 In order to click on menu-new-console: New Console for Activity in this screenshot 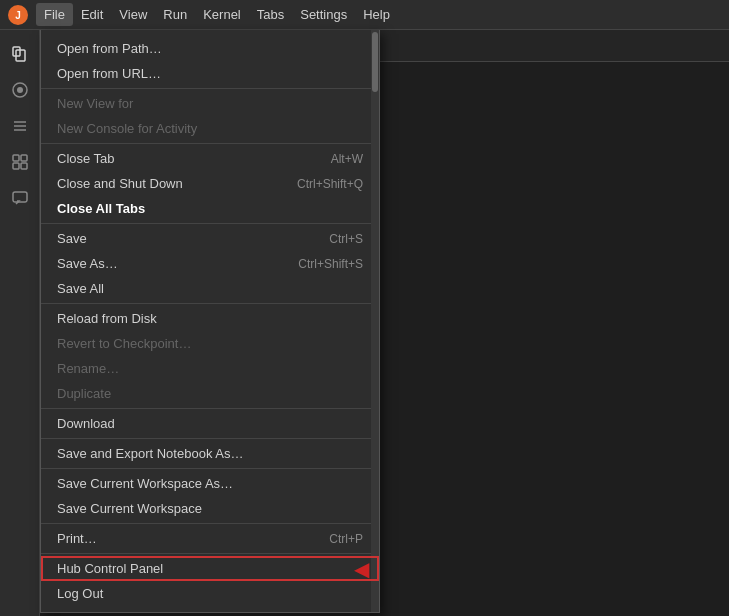, I will do `click(210, 128)`.